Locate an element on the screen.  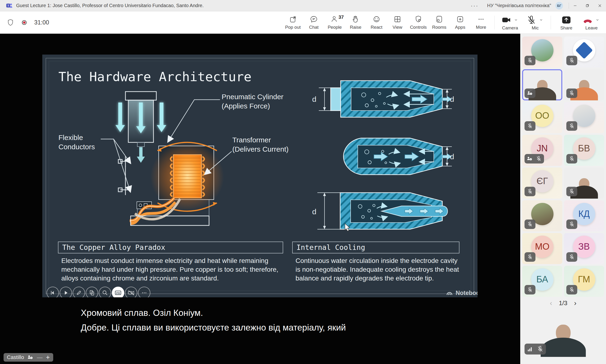
toolbar-button-popout: Pop out is located at coordinates (293, 23).